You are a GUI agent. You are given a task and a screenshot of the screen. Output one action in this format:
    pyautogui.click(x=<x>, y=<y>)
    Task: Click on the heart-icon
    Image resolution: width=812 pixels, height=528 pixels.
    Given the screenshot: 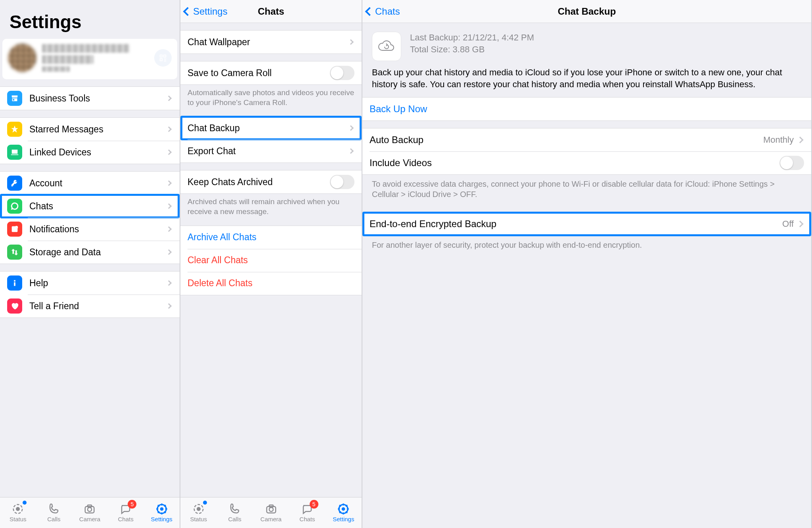 What is the action you would take?
    pyautogui.click(x=15, y=306)
    